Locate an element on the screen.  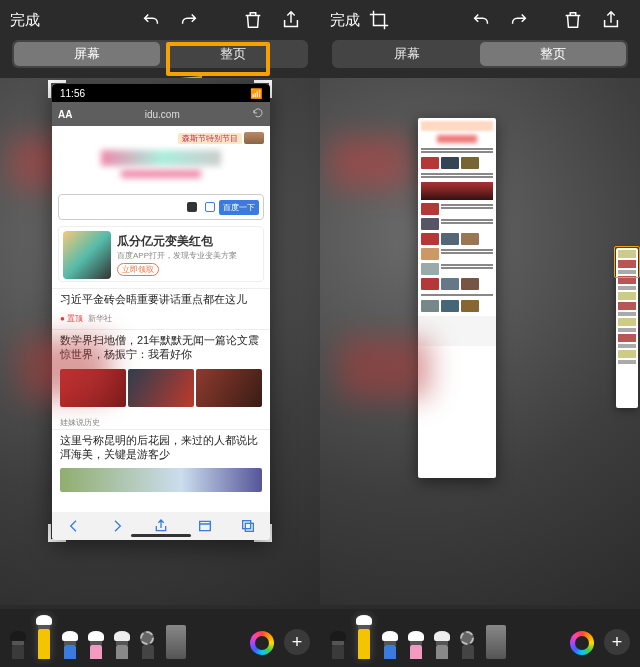
promo-card: 瓜分亿元变美红包 百度APP打开，发现专业变美方案 立即领取 is located at coordinates (161, 254).